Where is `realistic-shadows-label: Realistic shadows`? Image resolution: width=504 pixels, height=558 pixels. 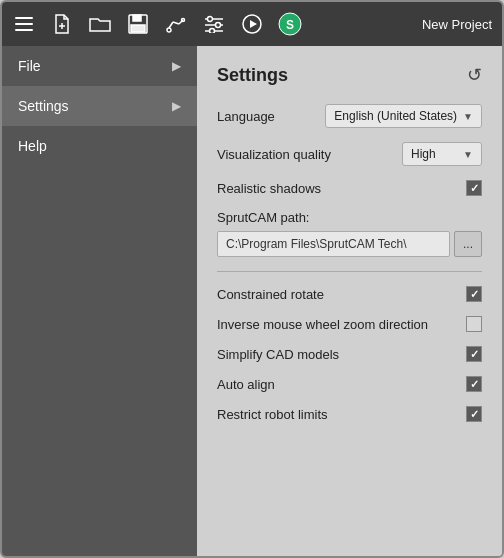
realistic-shadows-label: Realistic shadows is located at coordinates (269, 188).